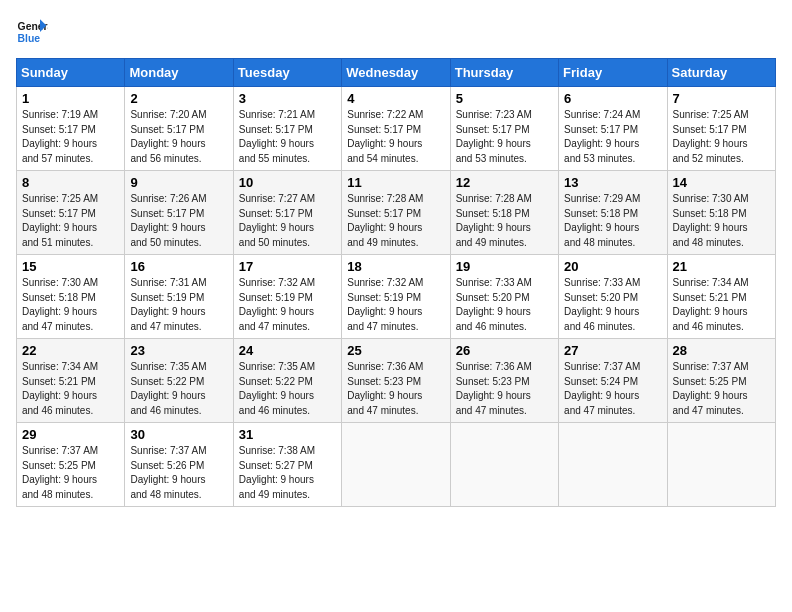  I want to click on day-number: 16, so click(178, 266).